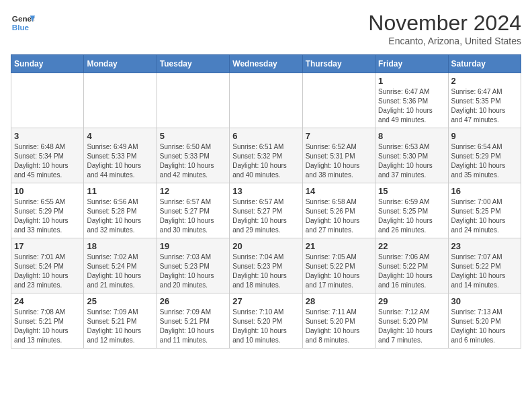 This screenshot has height=411, width=532. I want to click on day-number: 20, so click(266, 246).